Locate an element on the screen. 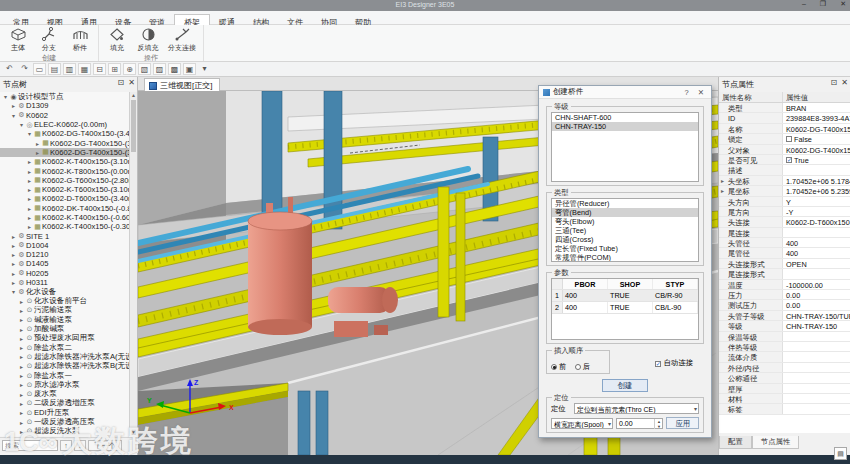  list-item: 常规管件(PCOM) is located at coordinates (625, 258).